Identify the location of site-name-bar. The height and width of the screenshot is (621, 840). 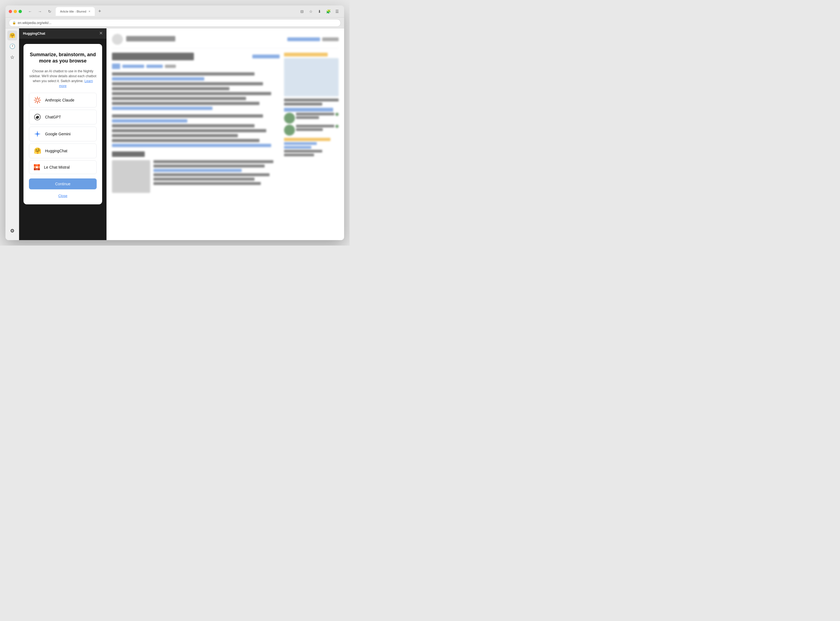
(150, 39).